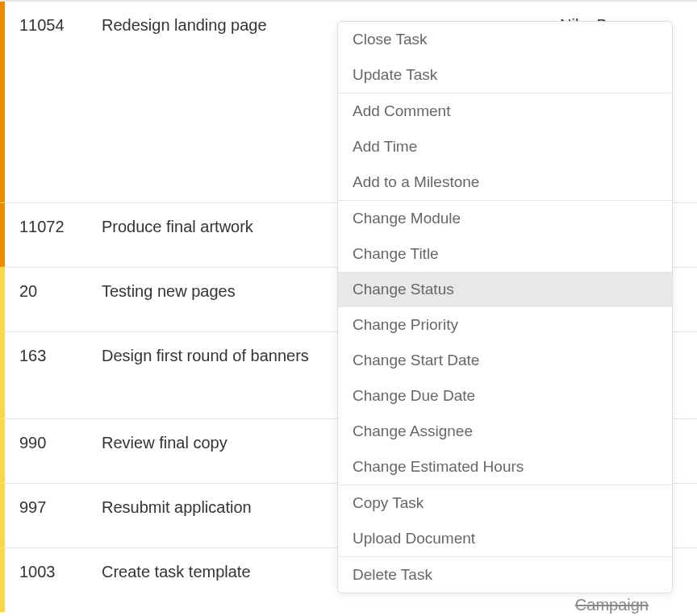 The width and height of the screenshot is (697, 616). Describe the element at coordinates (49, 102) in the screenshot. I see `task-id: 11054` at that location.